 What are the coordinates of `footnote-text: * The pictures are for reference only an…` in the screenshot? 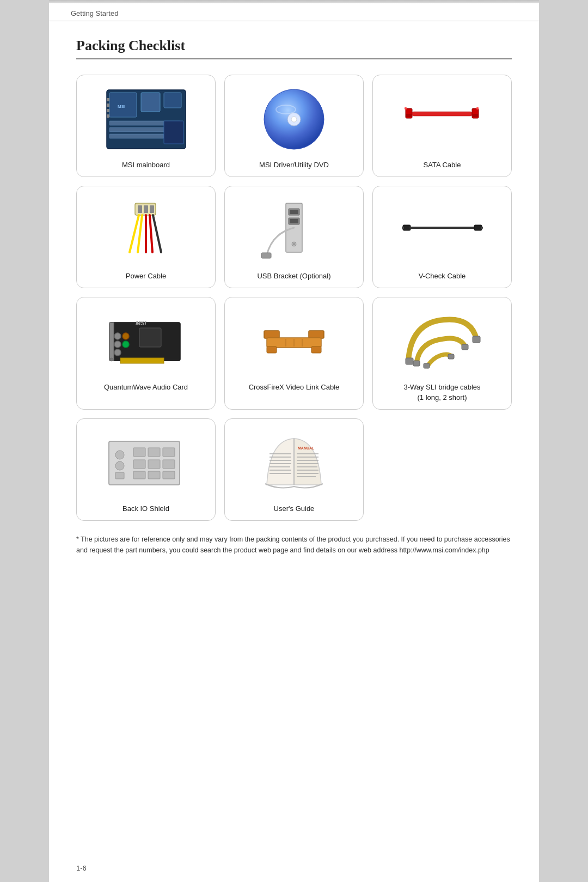 It's located at (294, 545).